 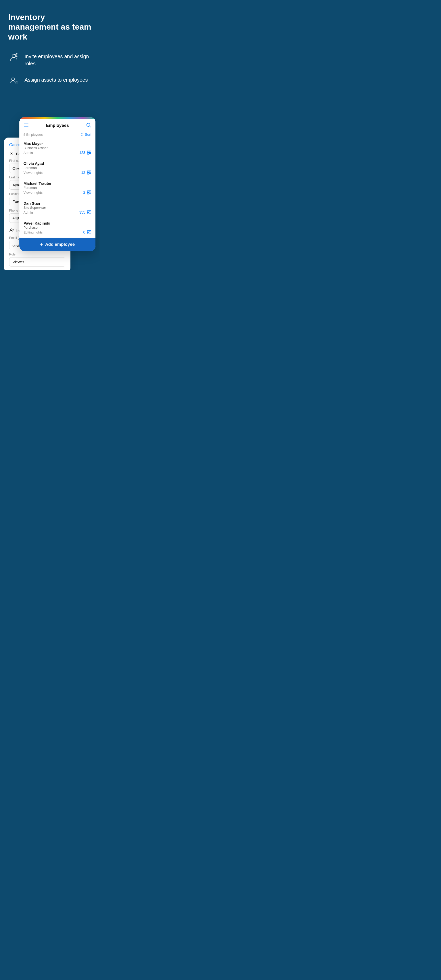 What do you see at coordinates (60, 244) in the screenshot?
I see `add-employee-label: Add employee` at bounding box center [60, 244].